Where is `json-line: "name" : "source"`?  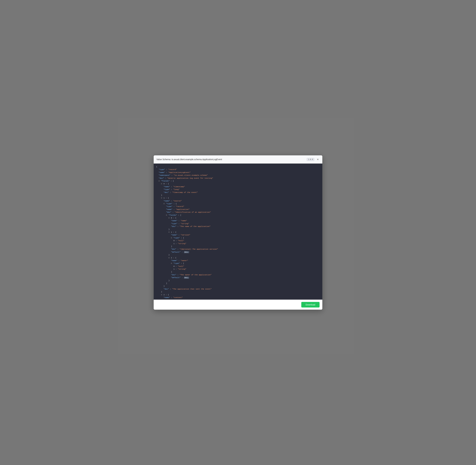
json-line: "name" : "source" is located at coordinates (238, 201).